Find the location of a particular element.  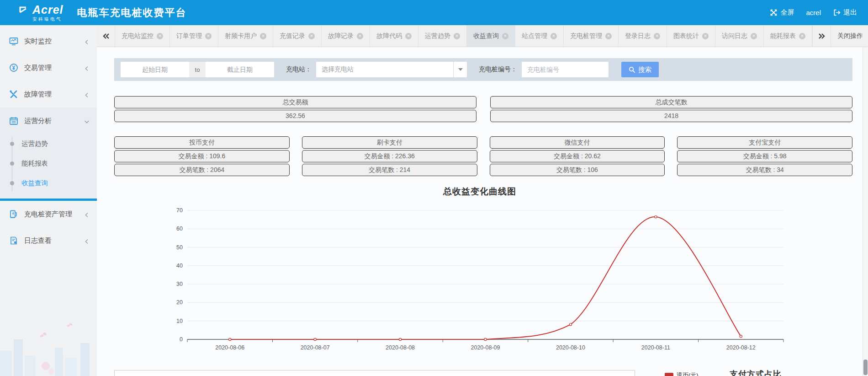

sidebar-subitem-label: 能耗报表 is located at coordinates (35, 164).